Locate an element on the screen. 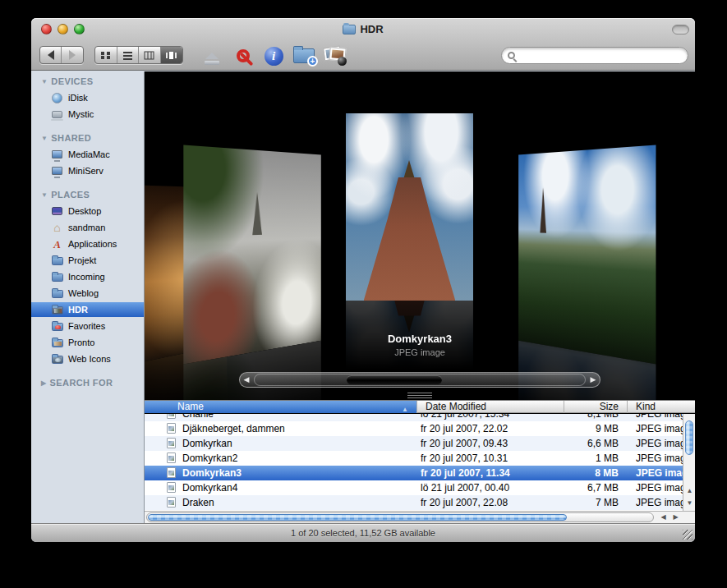  table-row-domkyrkan4: Domkyrkan4 lö 21 jul 2007, 00.40 6,7 MB … is located at coordinates (420, 488).